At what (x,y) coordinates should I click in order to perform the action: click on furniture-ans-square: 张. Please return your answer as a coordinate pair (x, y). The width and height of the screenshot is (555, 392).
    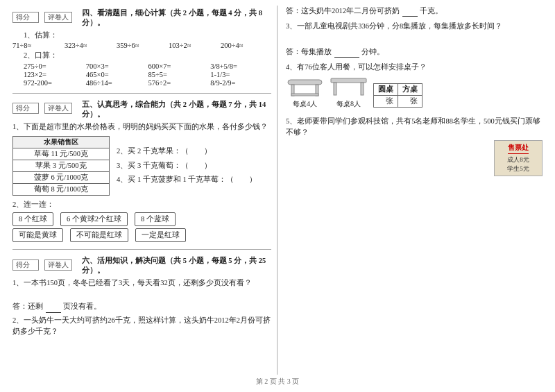
    Looking at the image, I should click on (409, 101).